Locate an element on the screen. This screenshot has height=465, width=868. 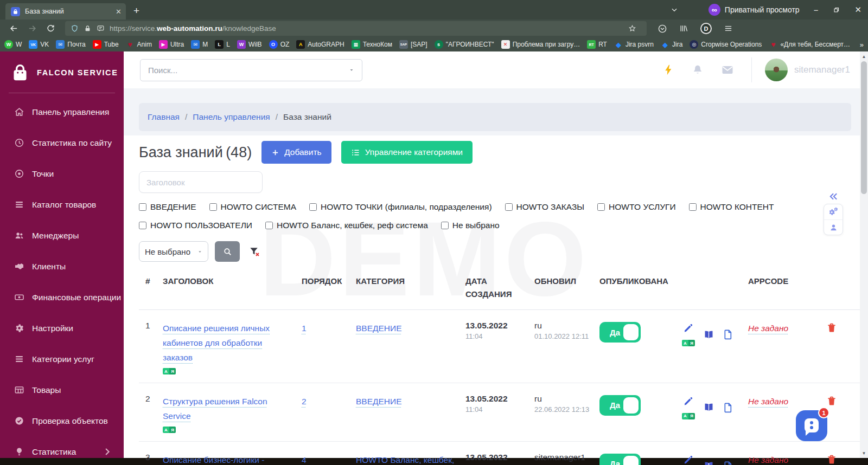
gears-icon is located at coordinates (833, 212).